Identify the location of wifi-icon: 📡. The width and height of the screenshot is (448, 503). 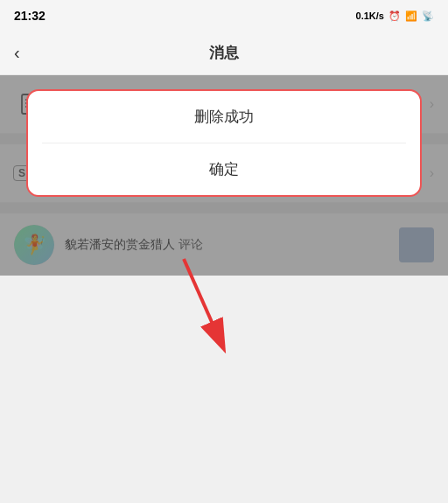
(428, 16).